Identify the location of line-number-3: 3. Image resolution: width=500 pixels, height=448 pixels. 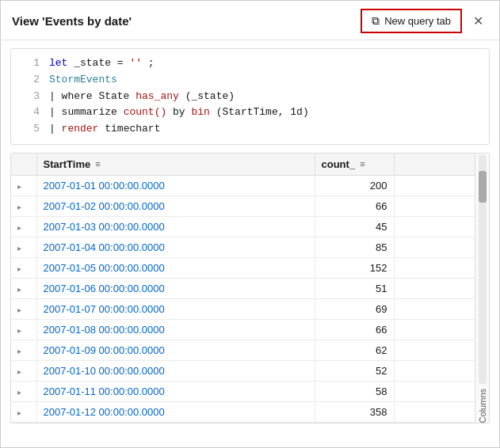
(29, 97).